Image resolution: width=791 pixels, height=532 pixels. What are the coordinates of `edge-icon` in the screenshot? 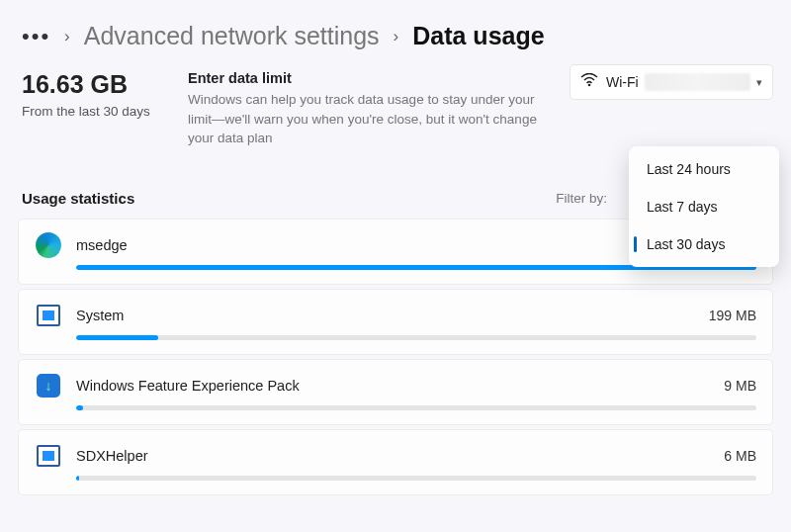 It's located at (48, 245).